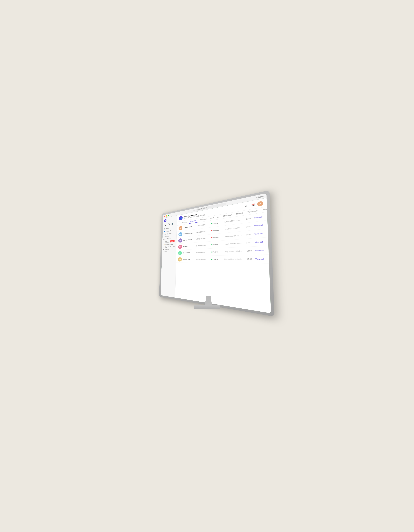 This screenshot has width=414, height=532. I want to click on chat-icon-btn: 💬, so click(169, 224).